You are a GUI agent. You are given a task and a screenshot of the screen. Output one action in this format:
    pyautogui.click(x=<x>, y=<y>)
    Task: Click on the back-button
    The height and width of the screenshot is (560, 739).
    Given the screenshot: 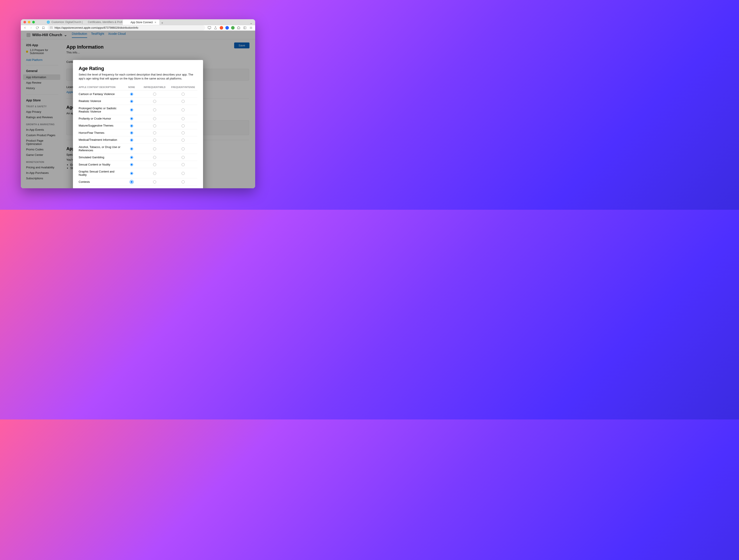 What is the action you would take?
    pyautogui.click(x=25, y=28)
    